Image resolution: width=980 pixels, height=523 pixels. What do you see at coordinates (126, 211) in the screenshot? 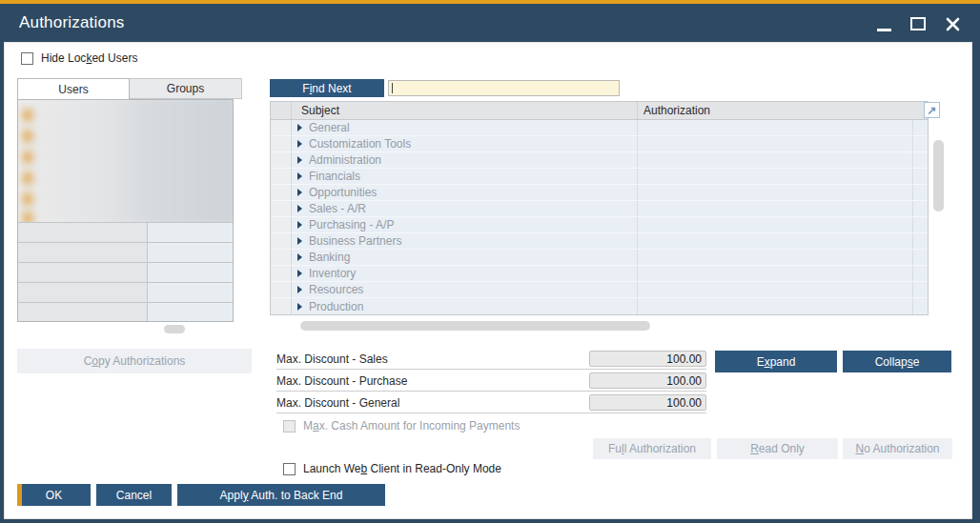
I see `user-list-panel` at bounding box center [126, 211].